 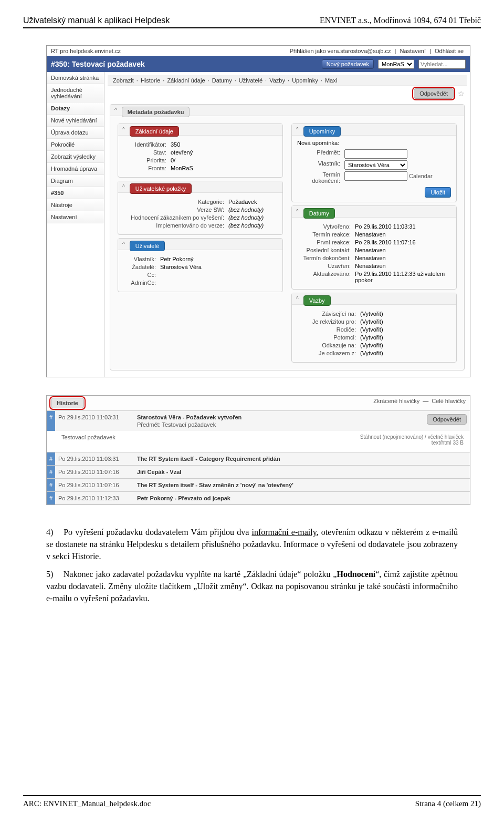 I want to click on search-input, so click(x=442, y=64).